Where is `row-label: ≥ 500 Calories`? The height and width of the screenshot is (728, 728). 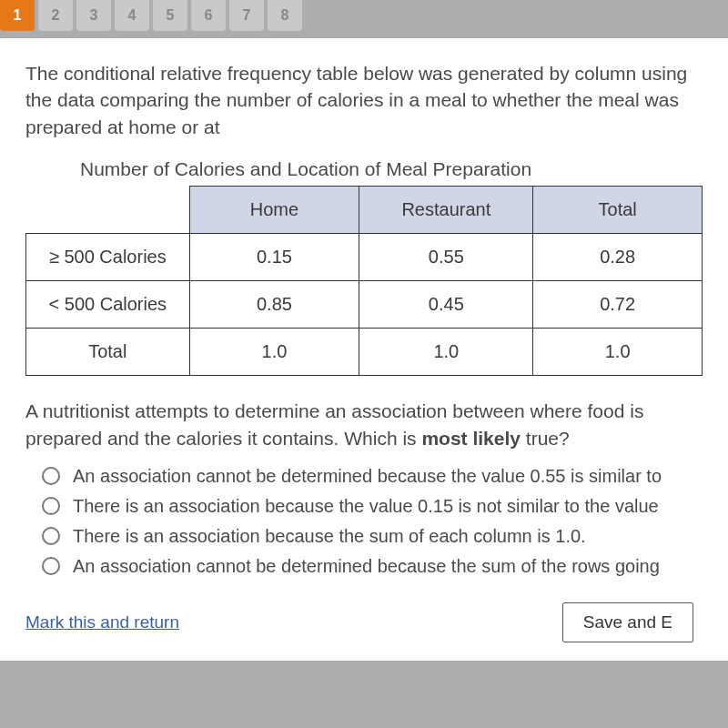
row-label: ≥ 500 Calories is located at coordinates (108, 258).